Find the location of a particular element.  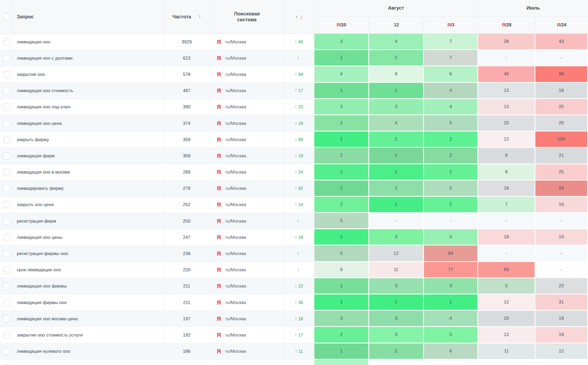

query-text: ликвидация фирм is located at coordinates (36, 156).